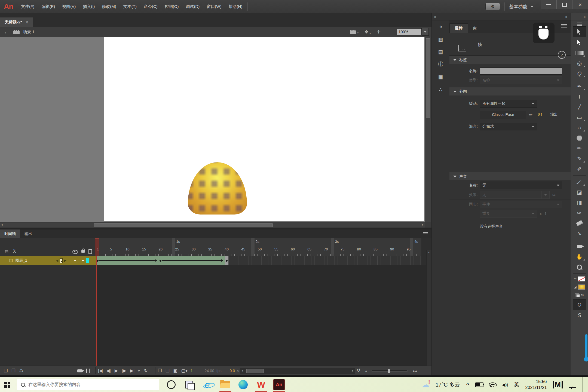  What do you see at coordinates (580, 42) in the screenshot?
I see `subselection-tool` at bounding box center [580, 42].